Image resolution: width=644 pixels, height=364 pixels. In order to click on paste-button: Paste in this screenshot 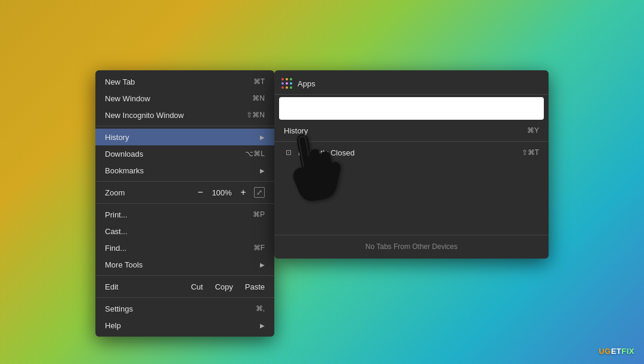, I will do `click(255, 287)`.